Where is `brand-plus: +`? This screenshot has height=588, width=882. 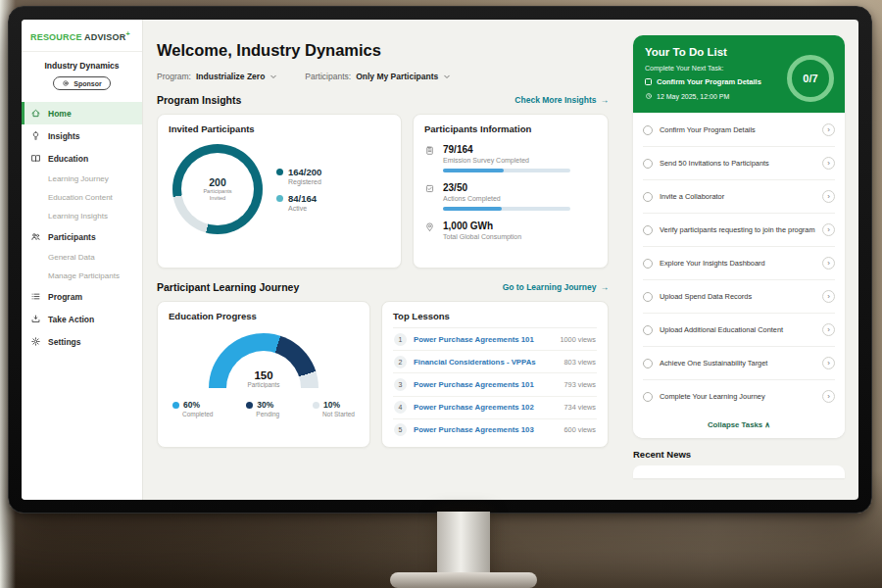
brand-plus: + is located at coordinates (127, 33).